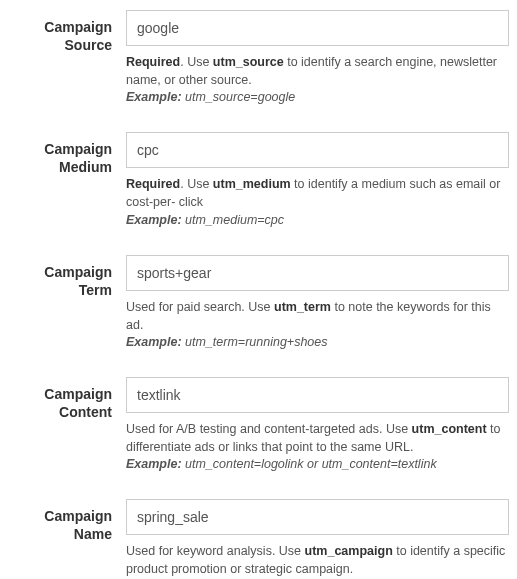 This screenshot has height=579, width=517. Describe the element at coordinates (67, 179) in the screenshot. I see `campaign-medium-label: Campaign Medium` at that location.